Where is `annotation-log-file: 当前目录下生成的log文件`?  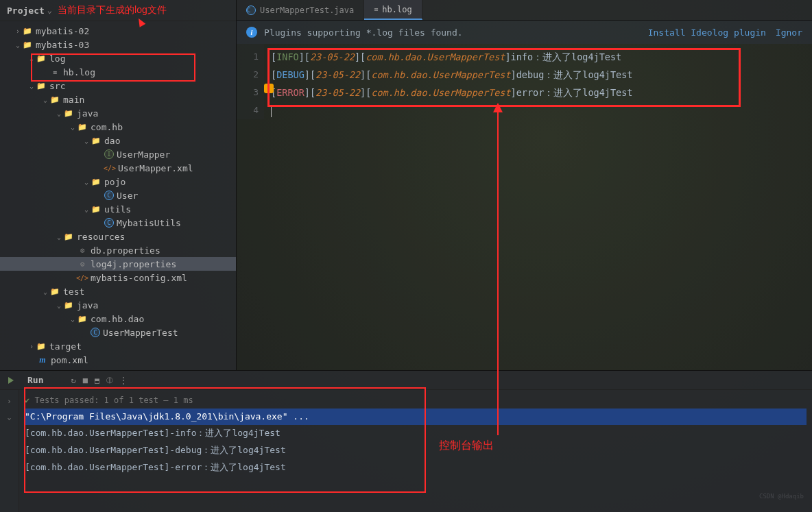
annotation-log-file: 当前目录下生成的log文件 is located at coordinates (112, 10).